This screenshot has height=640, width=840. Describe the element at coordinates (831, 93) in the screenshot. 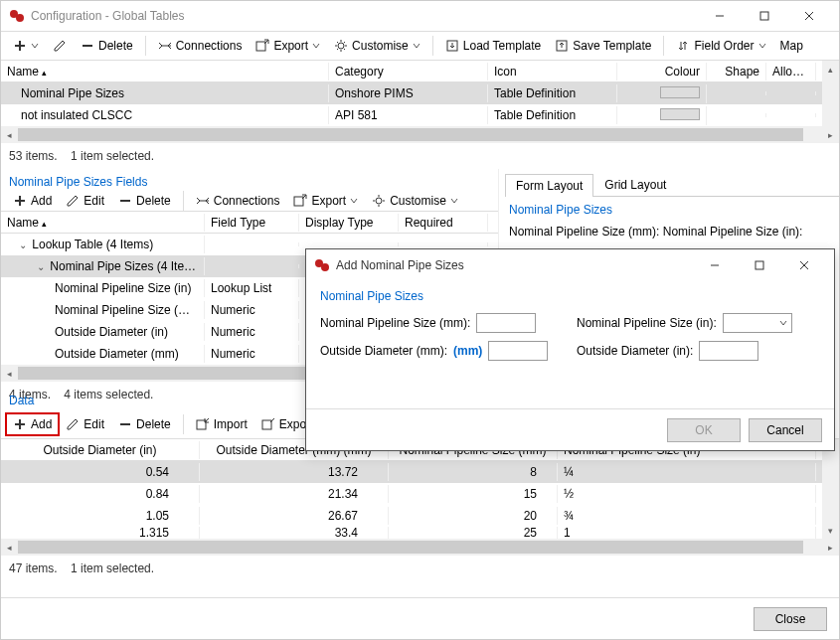

I see `vscrollbar: ▴` at that location.